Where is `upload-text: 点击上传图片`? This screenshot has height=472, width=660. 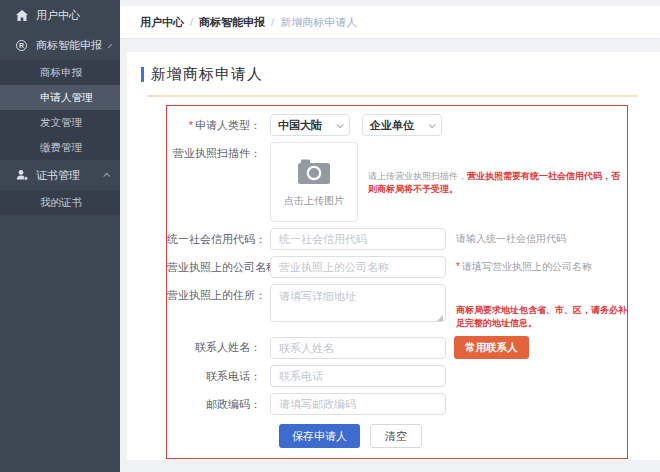 upload-text: 点击上传图片 is located at coordinates (314, 201).